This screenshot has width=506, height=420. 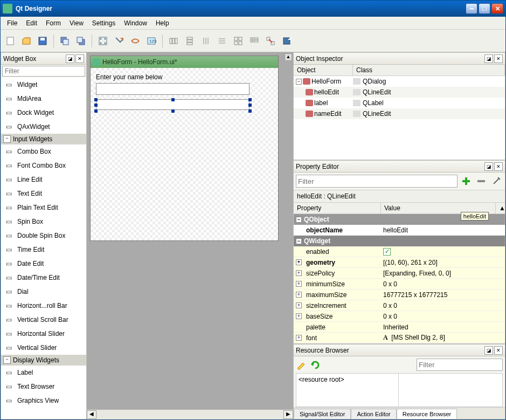 What do you see at coordinates (174, 41) in the screenshot?
I see `layout-hbox-button` at bounding box center [174, 41].